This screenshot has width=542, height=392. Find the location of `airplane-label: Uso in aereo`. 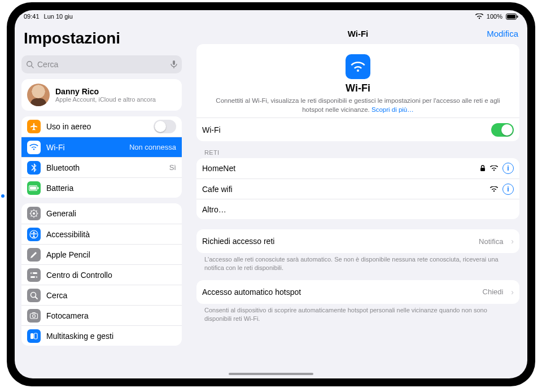

airplane-label: Uso in aereo is located at coordinates (69, 127).